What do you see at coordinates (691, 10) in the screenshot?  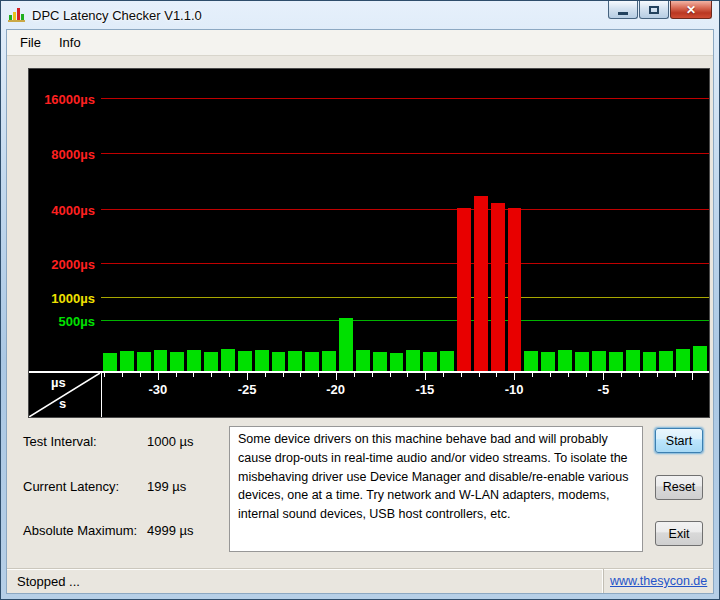 I see `close-button: ✕` at bounding box center [691, 10].